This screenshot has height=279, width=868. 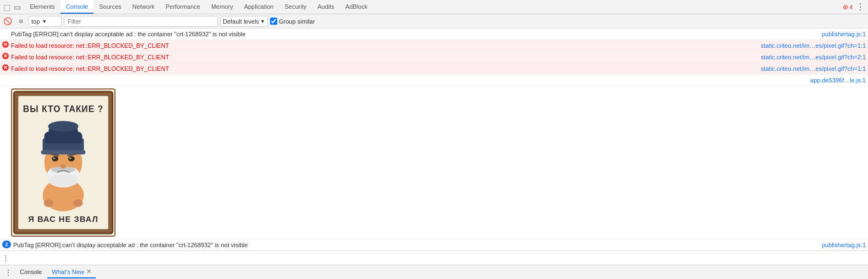 What do you see at coordinates (384, 69) in the screenshot?
I see `row-message-4: Failed to load resource: net::ERR_BLOCKE…` at bounding box center [384, 69].